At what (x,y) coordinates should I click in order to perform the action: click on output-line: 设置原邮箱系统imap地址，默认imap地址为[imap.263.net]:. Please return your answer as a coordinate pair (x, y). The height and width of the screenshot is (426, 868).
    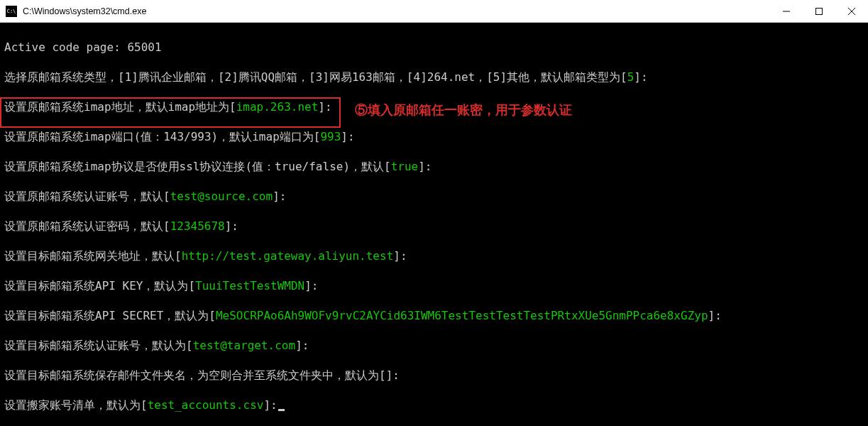
    Looking at the image, I should click on (434, 106).